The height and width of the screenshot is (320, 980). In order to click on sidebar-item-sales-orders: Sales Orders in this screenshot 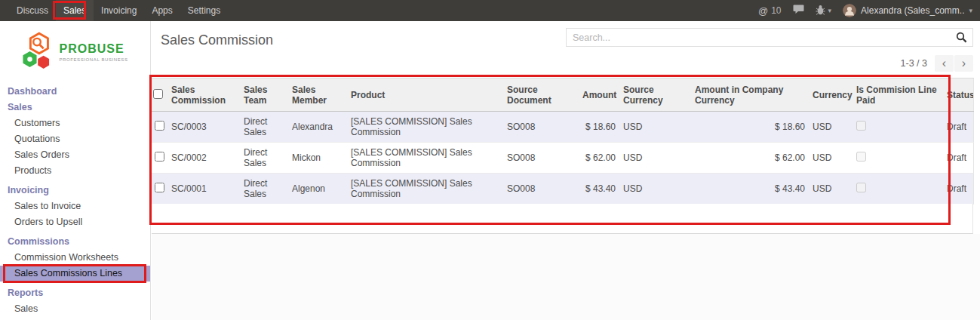, I will do `click(75, 155)`.